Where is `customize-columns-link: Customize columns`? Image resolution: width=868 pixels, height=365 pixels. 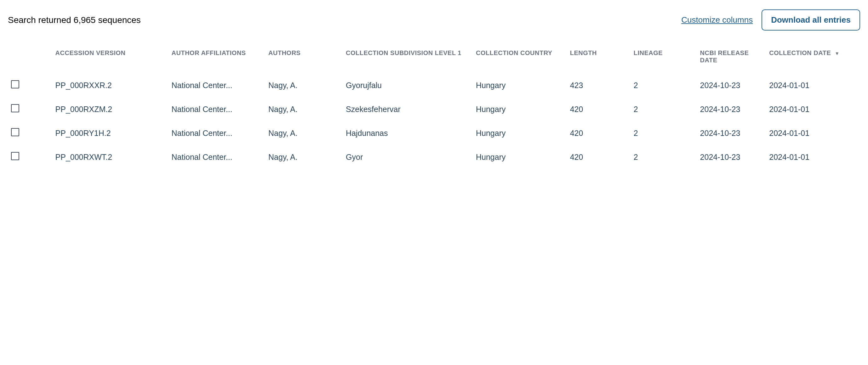
customize-columns-link: Customize columns is located at coordinates (717, 20).